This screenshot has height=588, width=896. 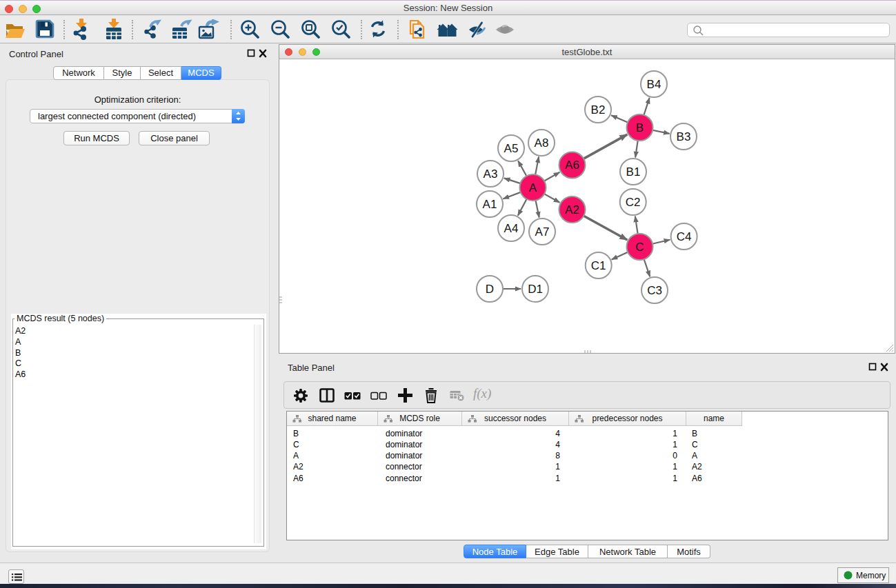 What do you see at coordinates (633, 172) in the screenshot?
I see `svg-text: B1` at bounding box center [633, 172].